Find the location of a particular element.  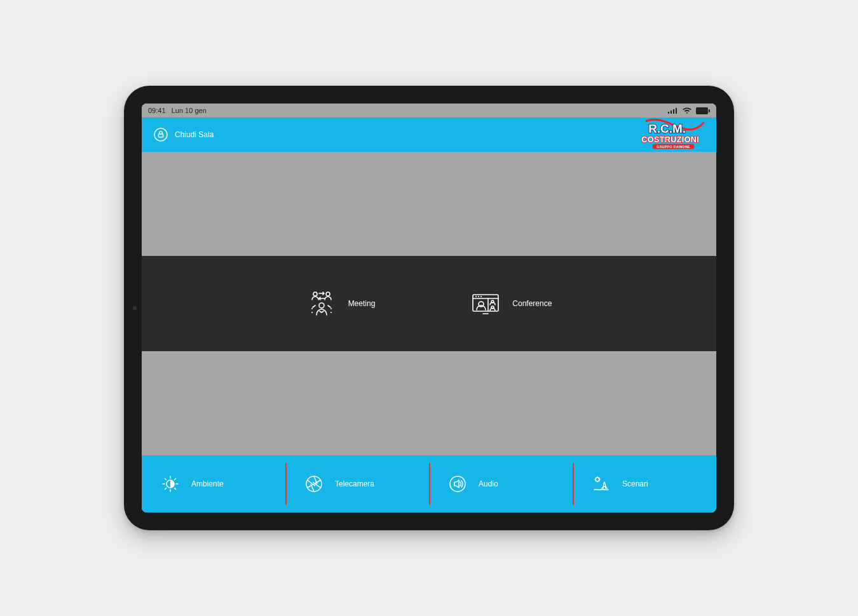

wifi-icon is located at coordinates (687, 110).